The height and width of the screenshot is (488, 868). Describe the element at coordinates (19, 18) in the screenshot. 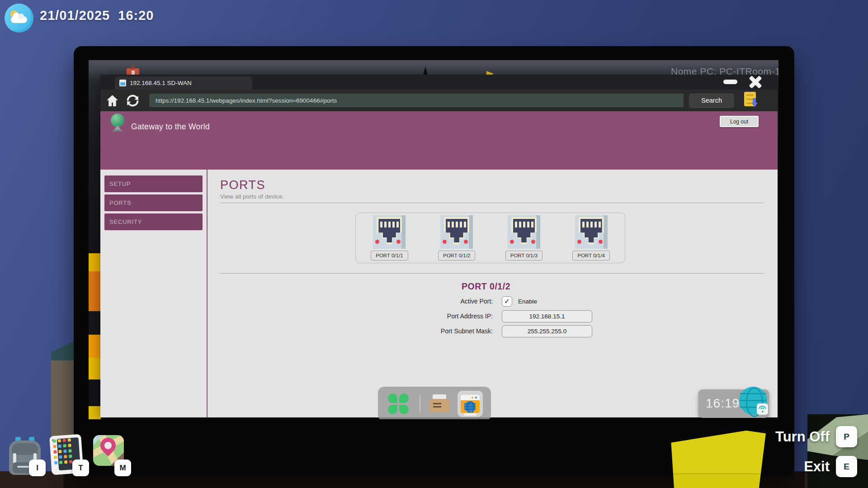

I see `weather-icon` at that location.